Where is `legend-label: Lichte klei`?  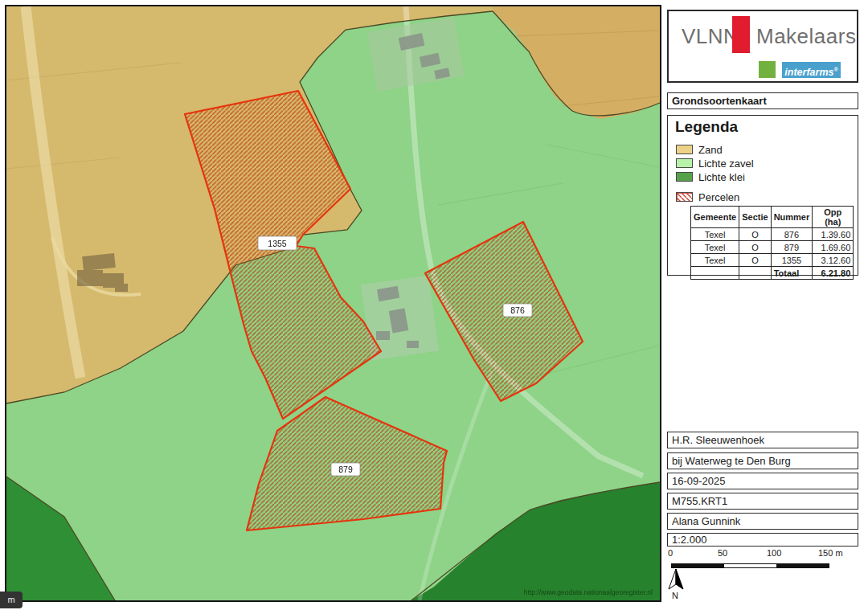
legend-label: Lichte klei is located at coordinates (722, 177).